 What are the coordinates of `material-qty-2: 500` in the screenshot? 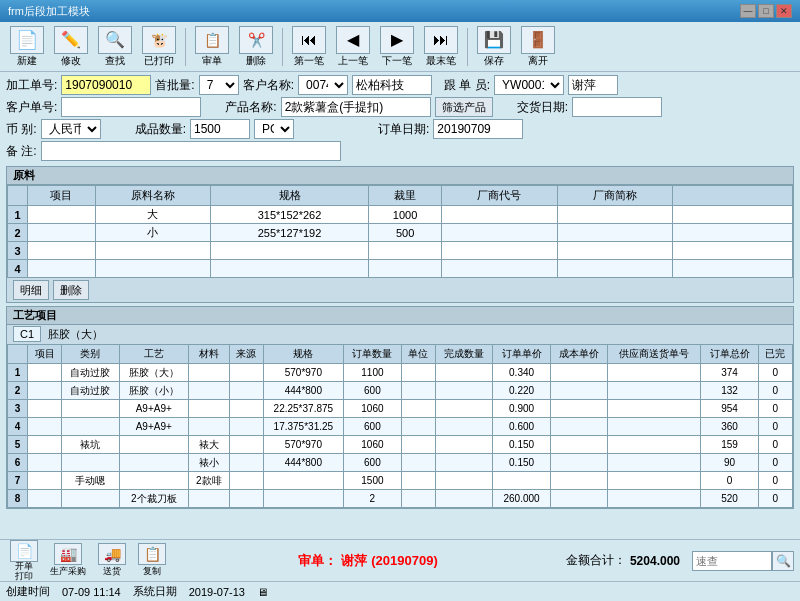 It's located at (406, 233).